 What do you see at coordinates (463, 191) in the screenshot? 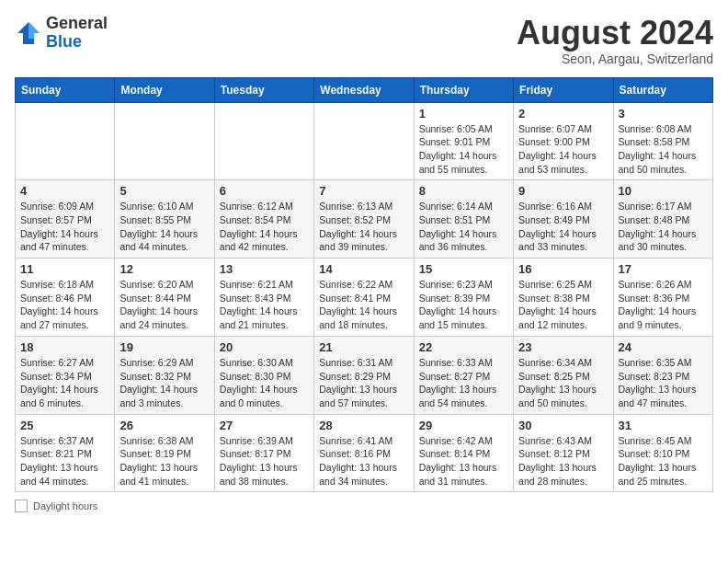
I see `day-number: 8` at bounding box center [463, 191].